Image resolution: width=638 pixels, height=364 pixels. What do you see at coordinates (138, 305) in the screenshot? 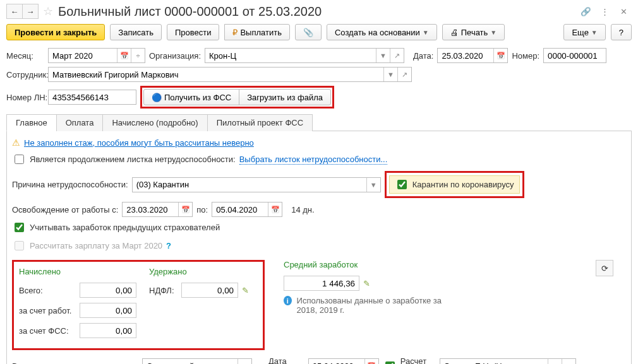
I see `highlight-calc: Начислено Всего: за счет работ. за счет …` at bounding box center [138, 305].